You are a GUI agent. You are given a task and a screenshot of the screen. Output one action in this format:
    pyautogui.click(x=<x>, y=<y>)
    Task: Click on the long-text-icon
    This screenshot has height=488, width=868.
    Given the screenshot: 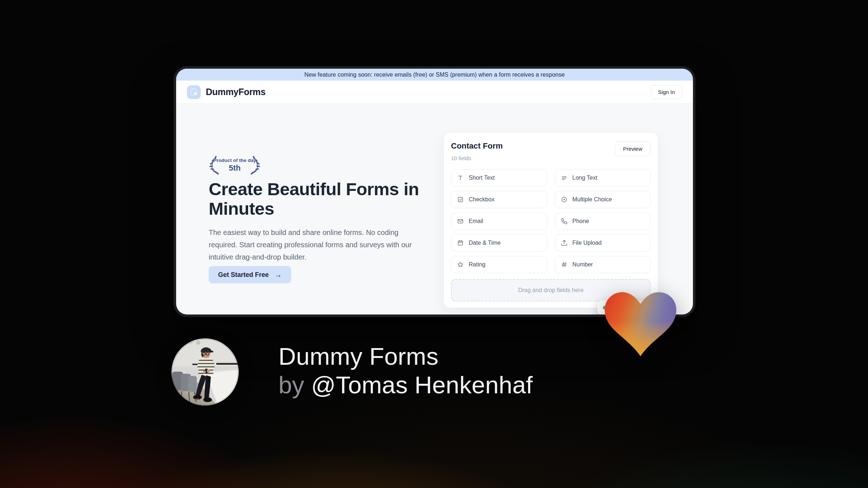 What is the action you would take?
    pyautogui.click(x=564, y=178)
    